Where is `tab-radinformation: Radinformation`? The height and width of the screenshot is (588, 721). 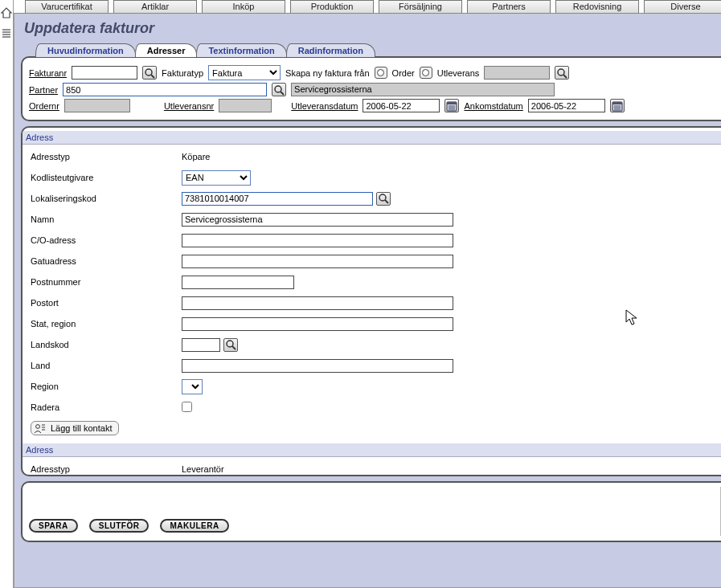
tab-radinformation: Radinformation is located at coordinates (331, 50).